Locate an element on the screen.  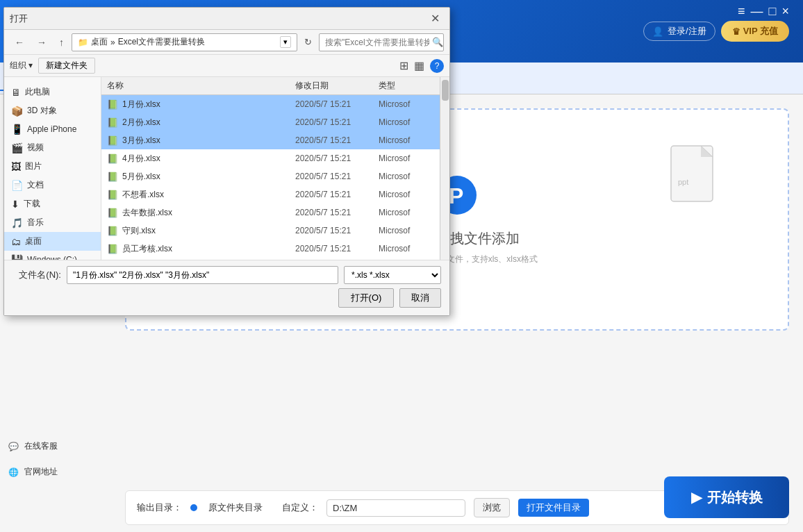
sidebar-item-website: 🌐 官网地址 is located at coordinates (61, 472).